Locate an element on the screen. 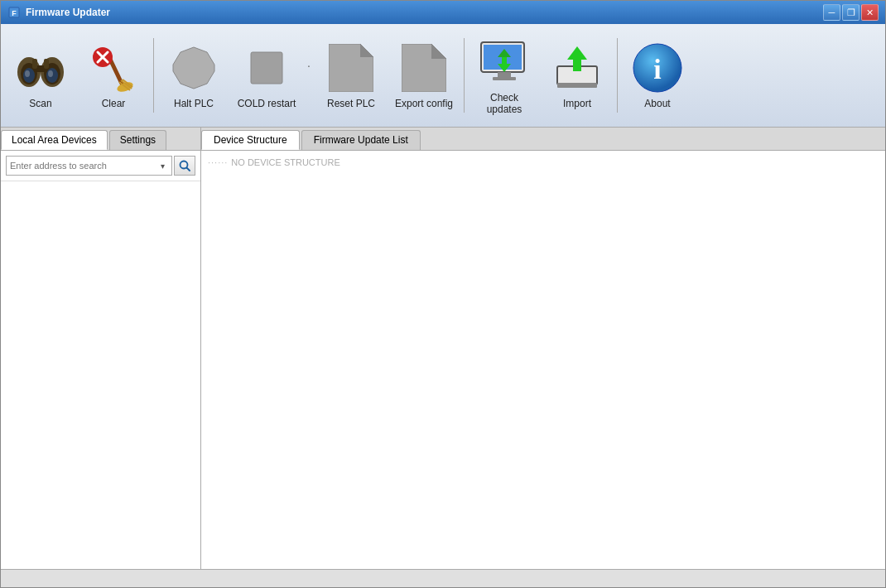 This screenshot has height=588, width=886. no-device-message: ······ NO DEVICE STRUCTURE is located at coordinates (543, 162).